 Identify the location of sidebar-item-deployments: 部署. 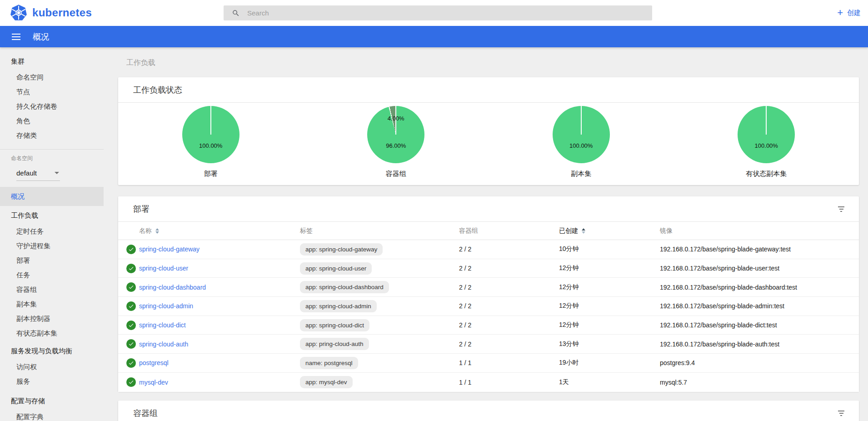
(52, 261).